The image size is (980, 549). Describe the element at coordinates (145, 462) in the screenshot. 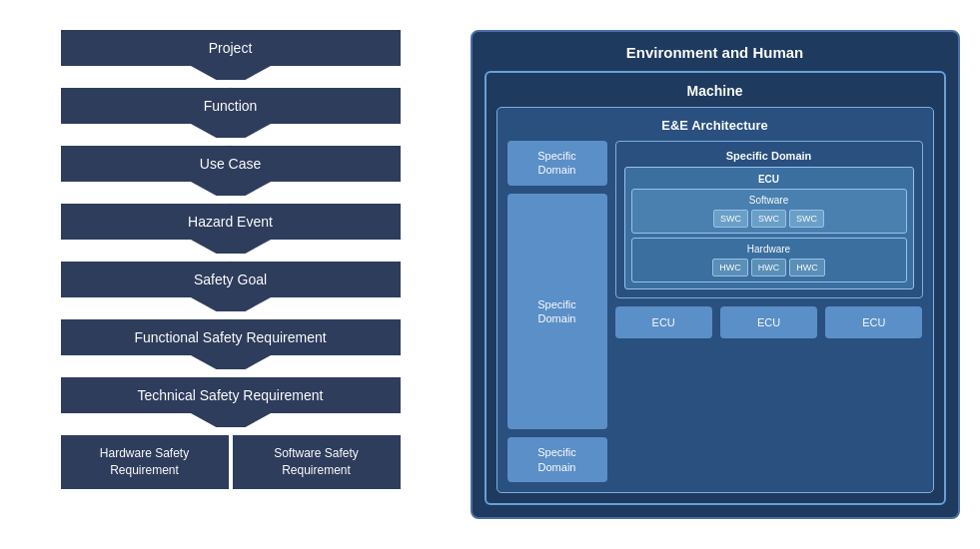

I see `flow-hardware-safety: Hardware Safety Requirement` at that location.